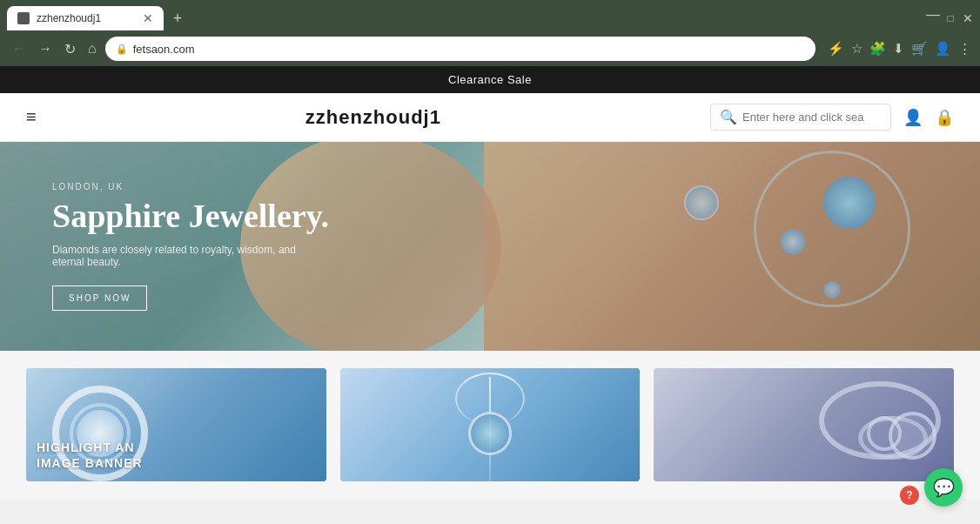 The width and height of the screenshot is (980, 524). Describe the element at coordinates (943, 49) in the screenshot. I see `profile-icon: 👤` at that location.